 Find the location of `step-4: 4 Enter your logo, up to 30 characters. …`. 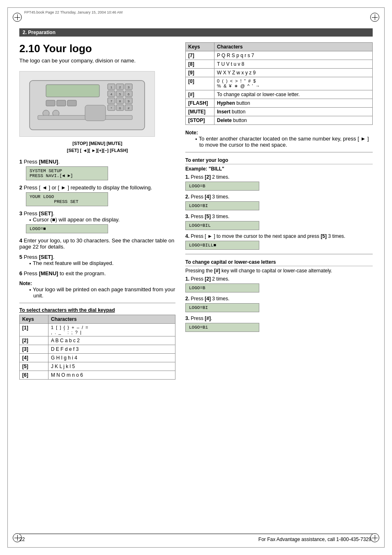

step-4: 4 Enter your logo, up to 30 characters. … is located at coordinates (97, 244).